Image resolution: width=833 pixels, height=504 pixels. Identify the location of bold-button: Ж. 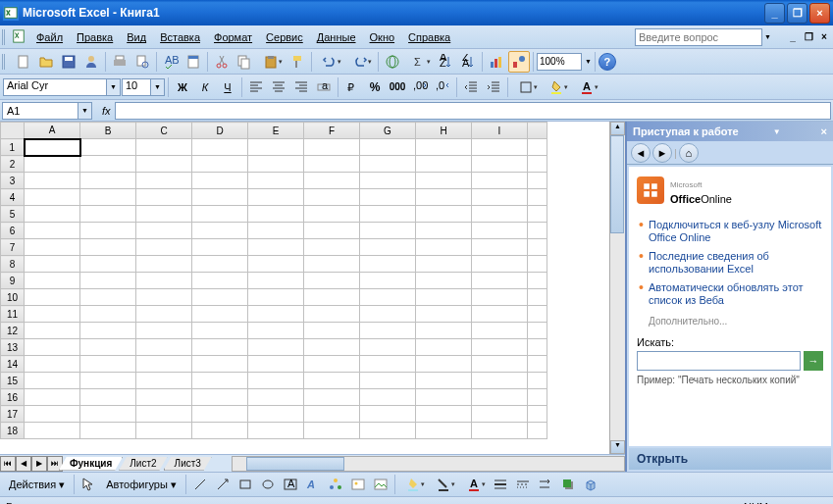
(182, 87).